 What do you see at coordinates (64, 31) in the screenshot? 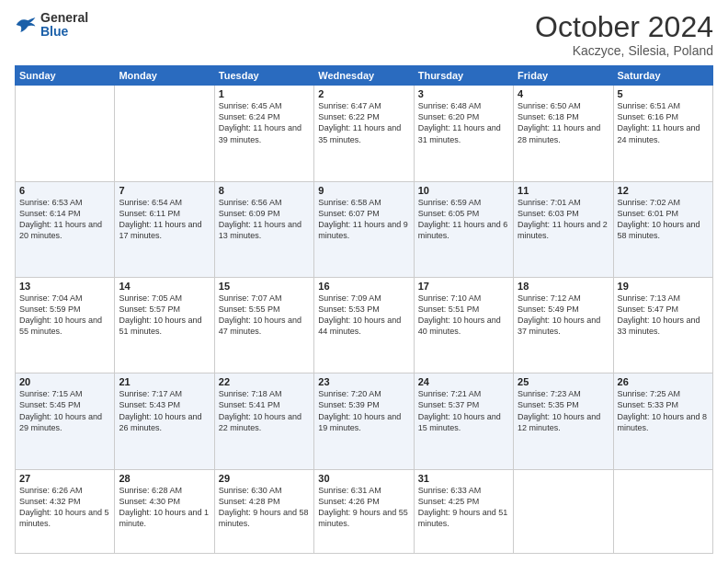
I see `logo-blue: Blue` at bounding box center [64, 31].